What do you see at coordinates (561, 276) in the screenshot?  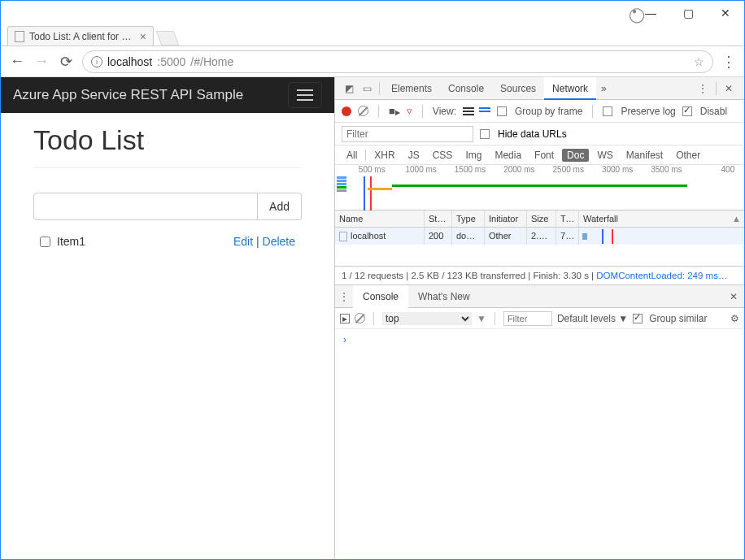 I see `summary-finish: Finish: 3.30 s` at bounding box center [561, 276].